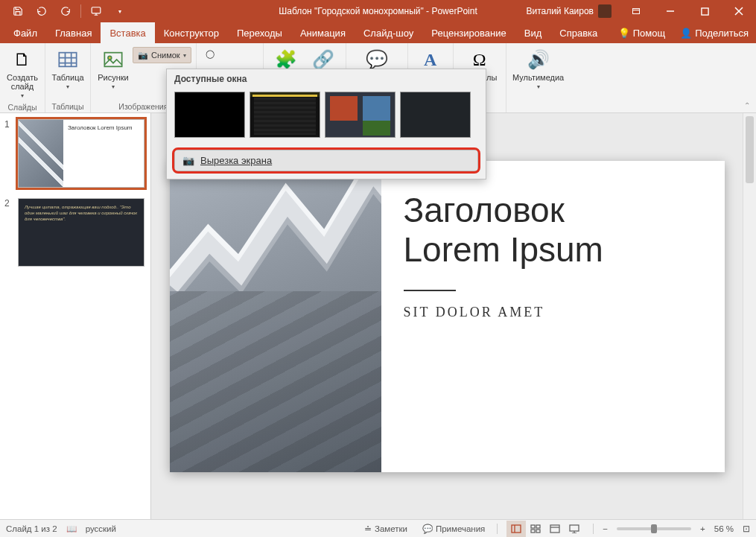 This screenshot has width=756, height=537. What do you see at coordinates (81, 153) in the screenshot?
I see `slide-thumb-1: Заголовок Lorem Ipsum` at bounding box center [81, 153].